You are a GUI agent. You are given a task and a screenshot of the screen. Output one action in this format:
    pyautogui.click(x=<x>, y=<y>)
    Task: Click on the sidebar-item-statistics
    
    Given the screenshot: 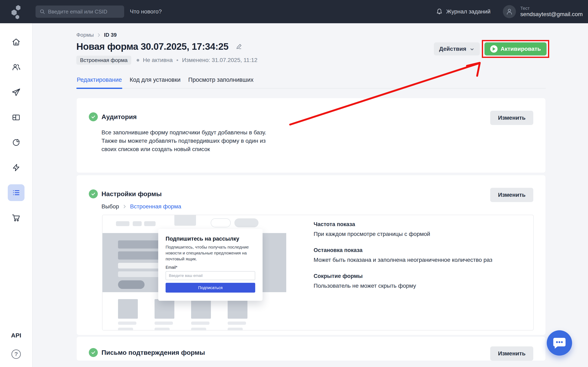 What is the action you would take?
    pyautogui.click(x=16, y=143)
    